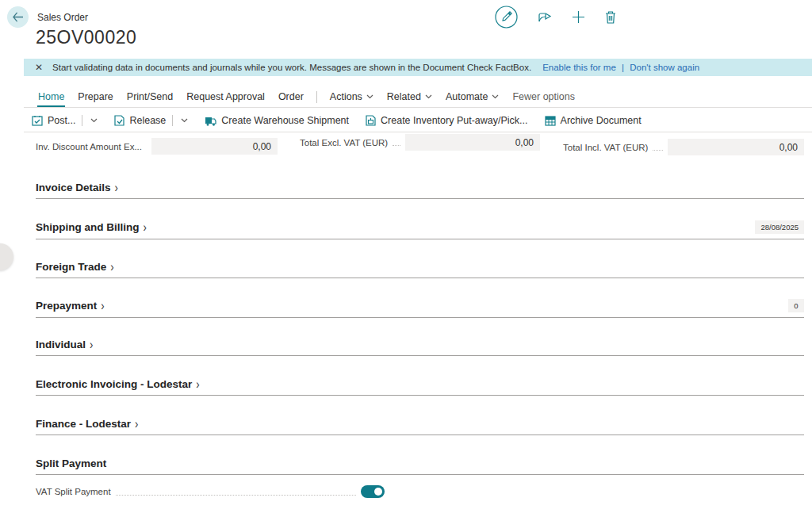  What do you see at coordinates (17, 17) in the screenshot?
I see `back-arrow-icon` at bounding box center [17, 17].